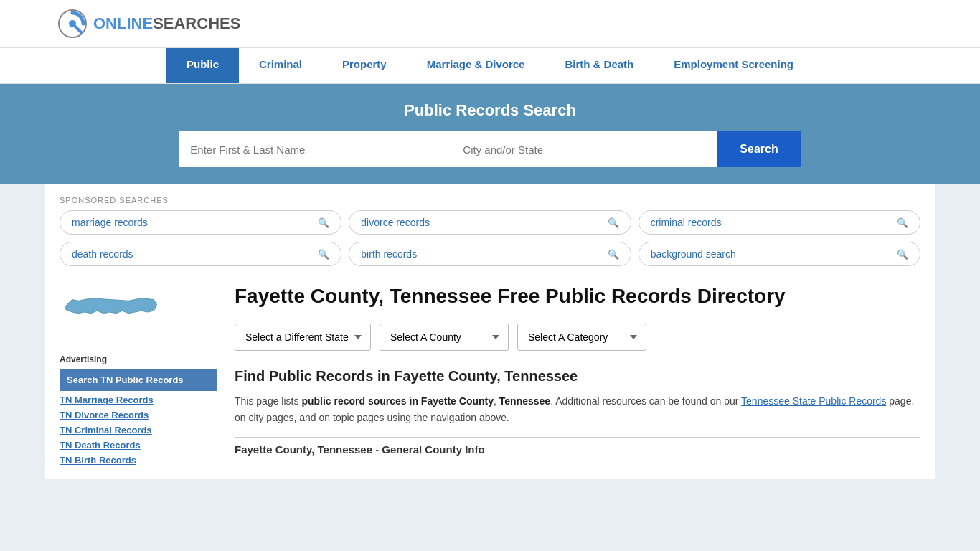 This screenshot has width=980, height=551. I want to click on sponsored-pill-background-label: background search, so click(693, 254).